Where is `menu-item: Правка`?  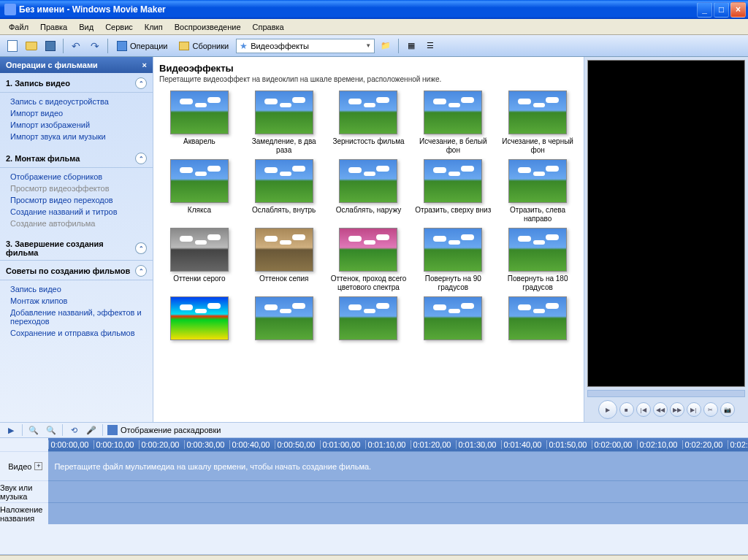 menu-item: Правка is located at coordinates (54, 27).